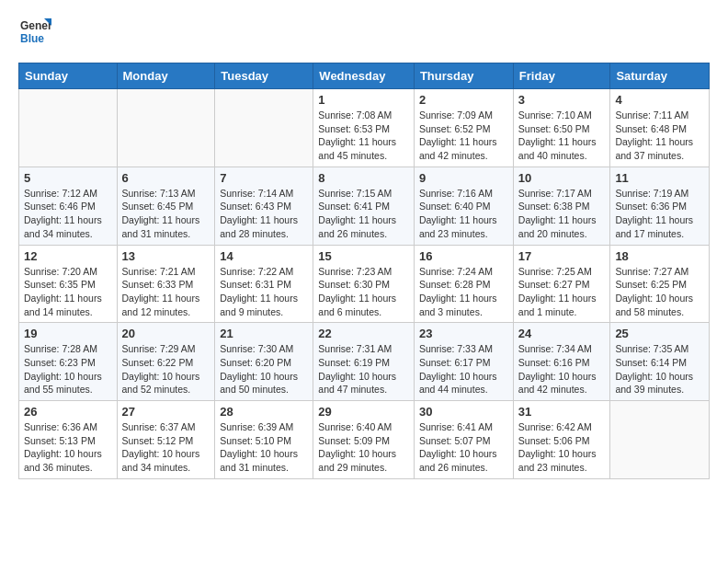 Image resolution: width=728 pixels, height=563 pixels. Describe the element at coordinates (563, 460) in the screenshot. I see `day-info-line: Daylight: 10 hours and 23 minutes.` at that location.